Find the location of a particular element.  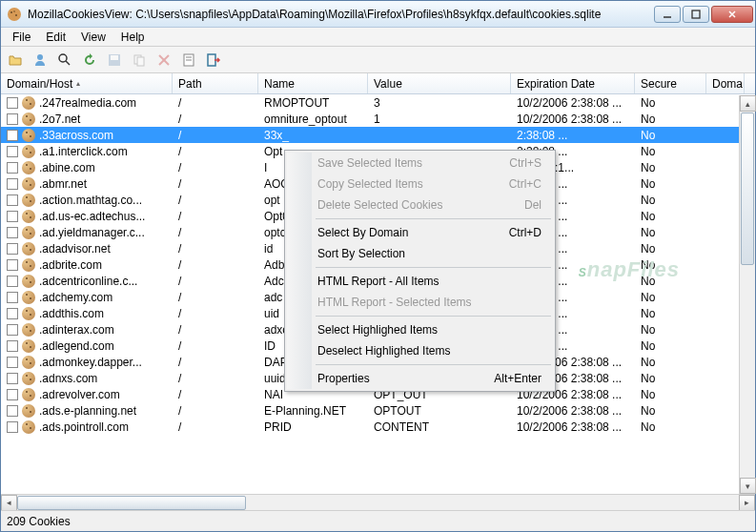

column-domain-overflow: Doma is located at coordinates (725, 84).